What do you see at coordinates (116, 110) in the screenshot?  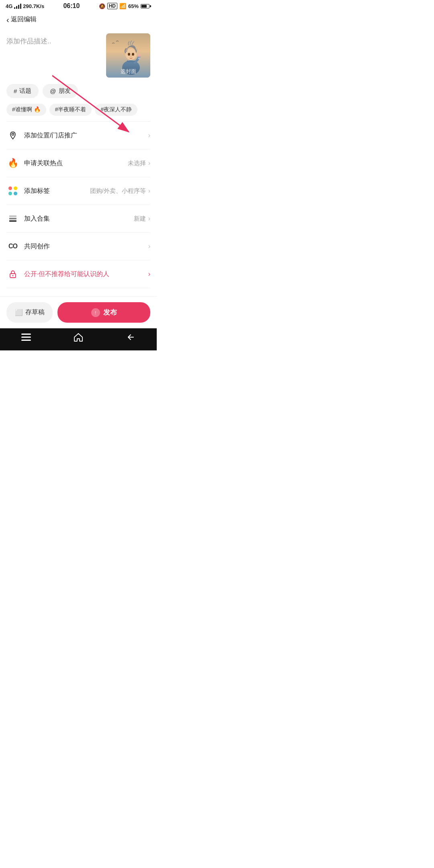 I see `hashtag-chip-3: #夜深人不静` at bounding box center [116, 110].